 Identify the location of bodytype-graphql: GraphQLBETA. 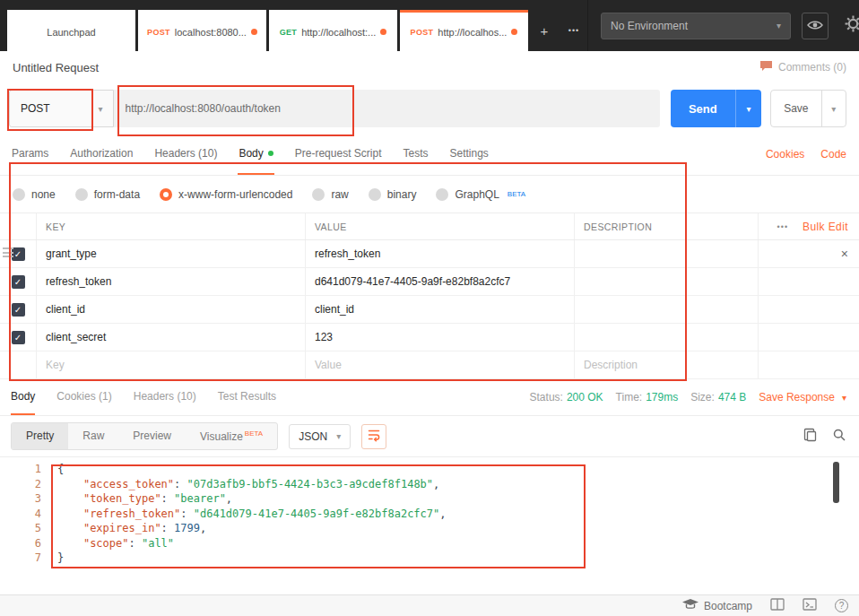
(481, 195).